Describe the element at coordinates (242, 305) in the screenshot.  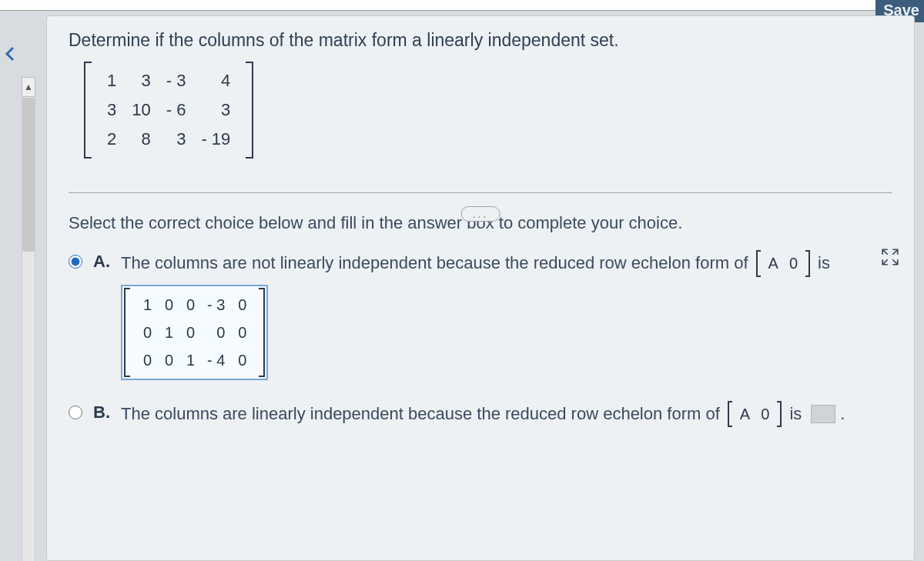
I see `a-0-4: 0` at that location.